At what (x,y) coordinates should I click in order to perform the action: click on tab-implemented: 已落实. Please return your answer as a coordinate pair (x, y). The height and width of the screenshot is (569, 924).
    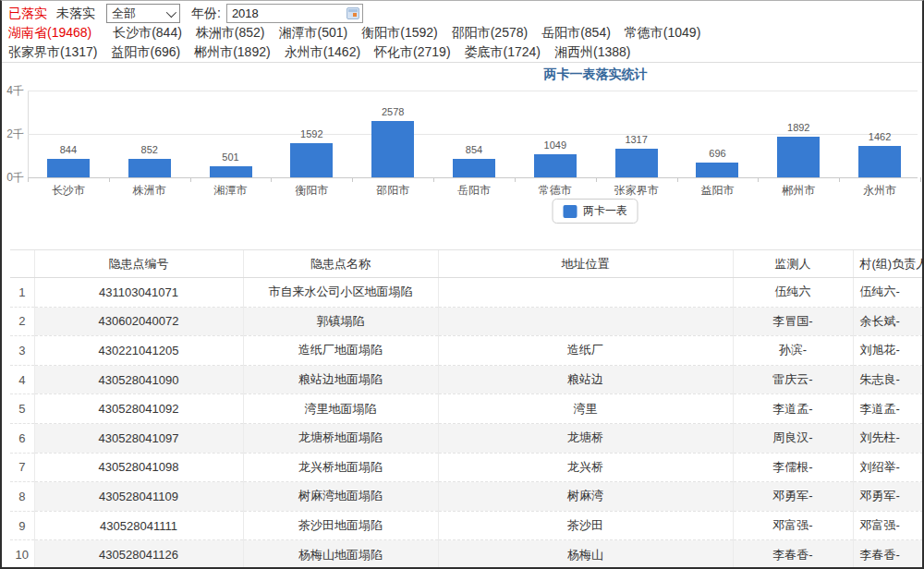
    Looking at the image, I should click on (28, 14).